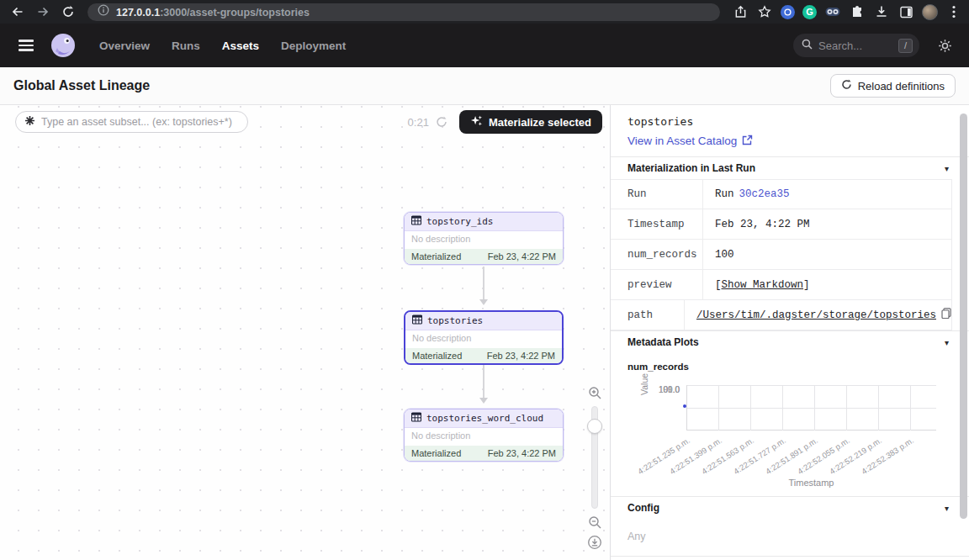 This screenshot has width=969, height=560. I want to click on reload-icon, so click(846, 86).